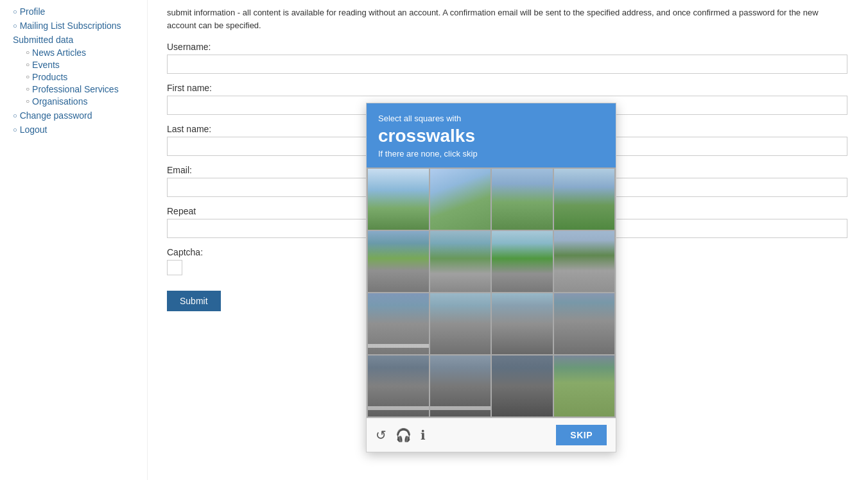  What do you see at coordinates (77, 116) in the screenshot?
I see `sidebar-link-change-password: Change password` at bounding box center [77, 116].